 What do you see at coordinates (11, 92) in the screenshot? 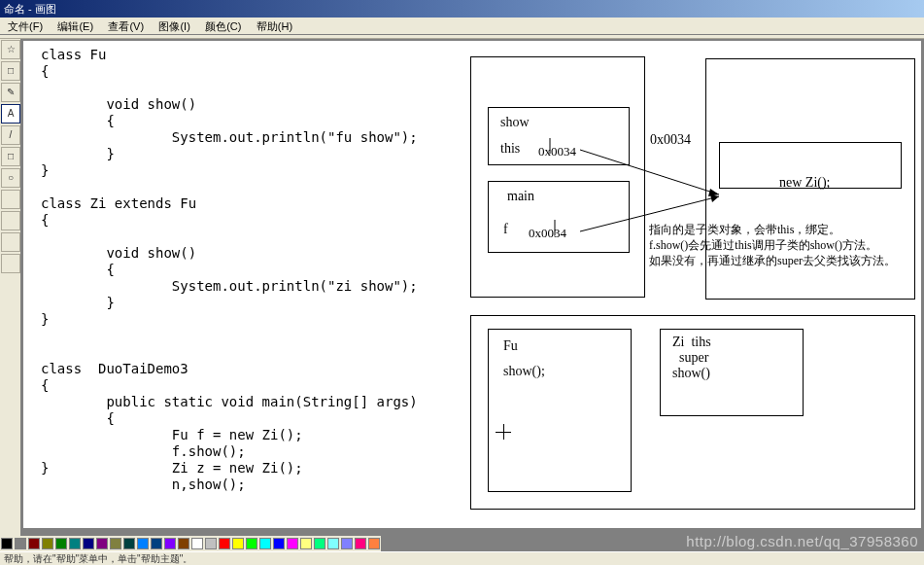
I see `tool-pencil: ✎` at bounding box center [11, 92].